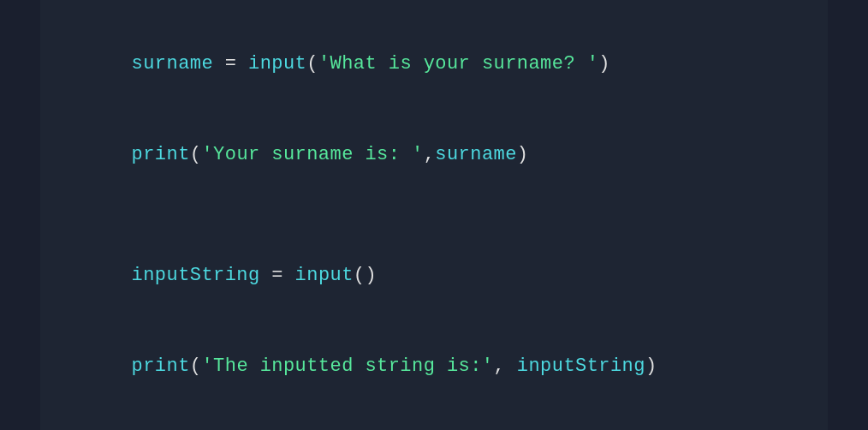 Image resolution: width=868 pixels, height=430 pixels. What do you see at coordinates (173, 63) in the screenshot?
I see `variable-surname: surname` at bounding box center [173, 63].